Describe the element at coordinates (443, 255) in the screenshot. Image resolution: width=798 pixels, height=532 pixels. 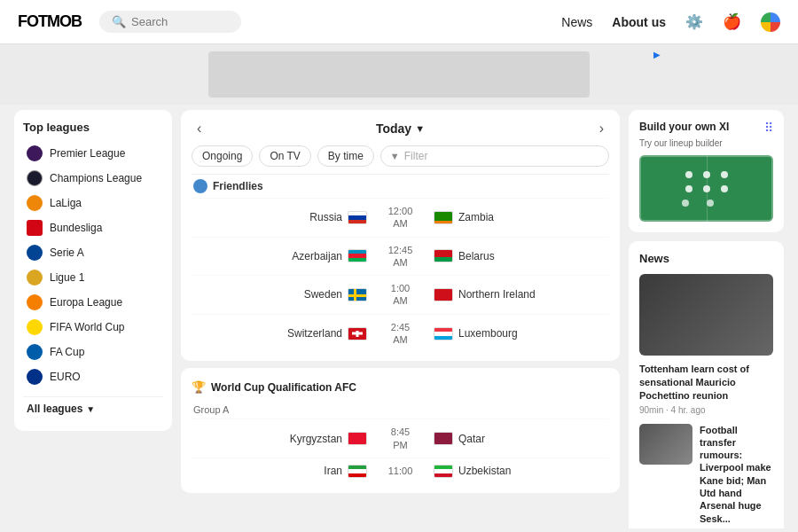
I see `belarus-flag` at that location.